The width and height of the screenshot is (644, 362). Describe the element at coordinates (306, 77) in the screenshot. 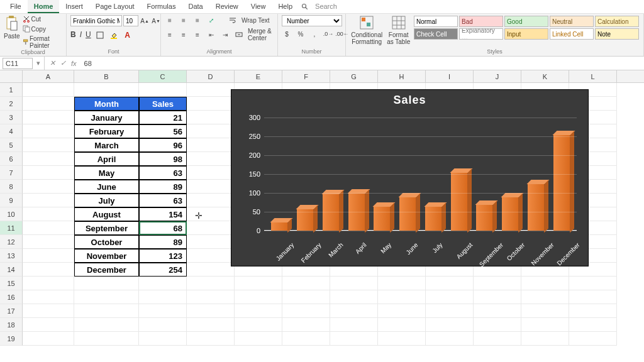

I see `col-header-F: F` at that location.